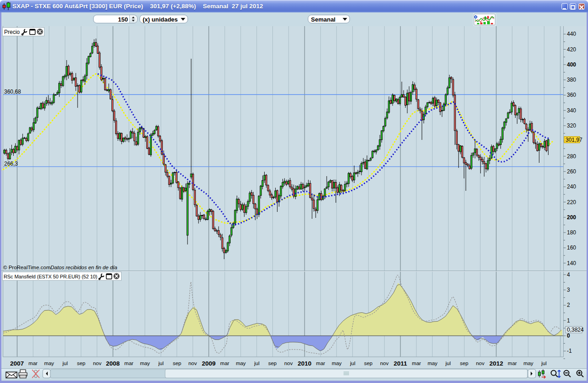 This screenshot has height=383, width=588. What do you see at coordinates (11, 164) in the screenshot?
I see `svg-text: 266,3` at bounding box center [11, 164].